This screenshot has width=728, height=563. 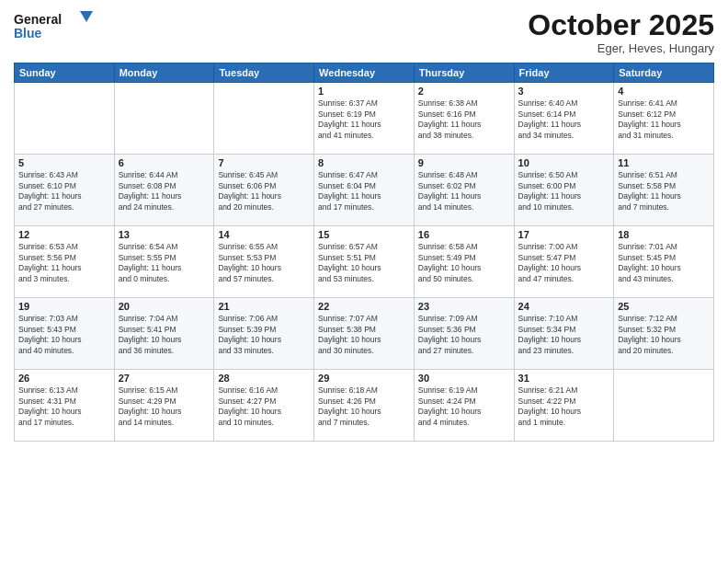 I want to click on calendar-cell: 27Sunrise: 6:15 AM Sunset: 4:29 PM Dayli…, so click(x=164, y=406).